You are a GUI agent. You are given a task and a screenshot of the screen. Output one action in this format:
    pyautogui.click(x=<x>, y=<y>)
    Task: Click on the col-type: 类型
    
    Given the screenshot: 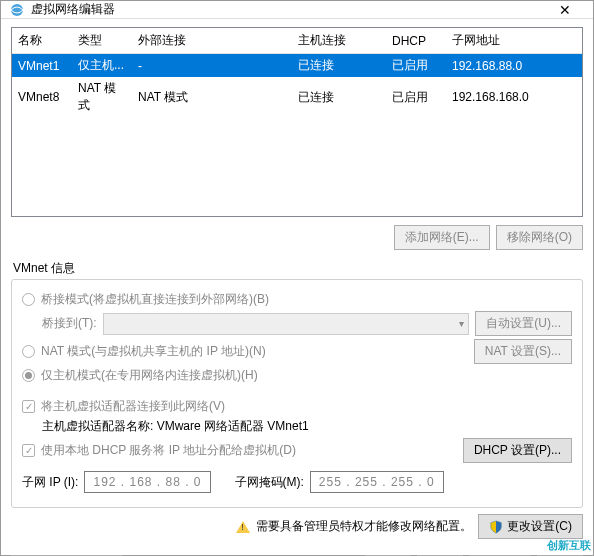 What is the action you would take?
    pyautogui.click(x=102, y=41)
    